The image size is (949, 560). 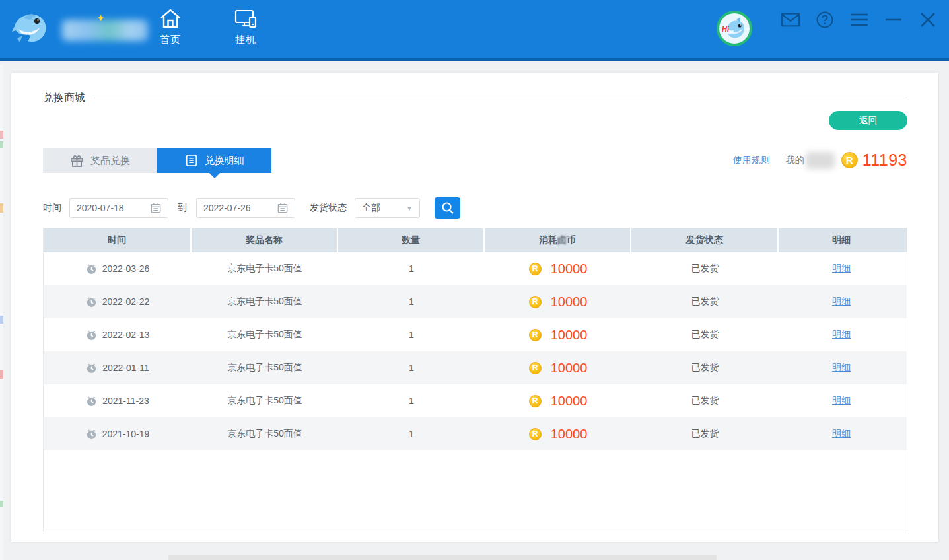 What do you see at coordinates (868, 120) in the screenshot?
I see `back-button: 返回` at bounding box center [868, 120].